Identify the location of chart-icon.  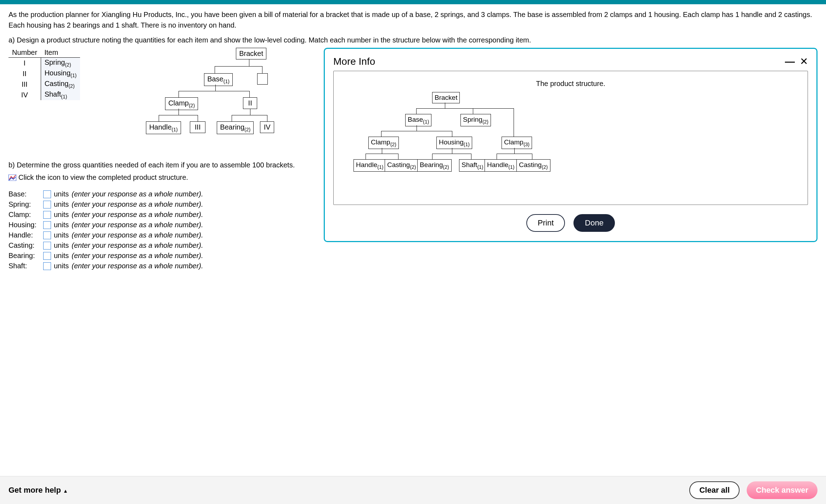
(12, 178).